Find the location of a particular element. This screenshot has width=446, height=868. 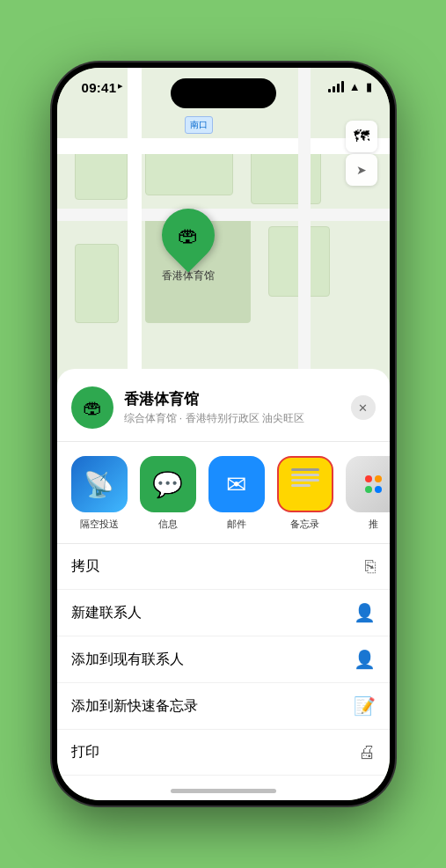

stadium-pin: 🏟 香港体育馆 is located at coordinates (188, 246).